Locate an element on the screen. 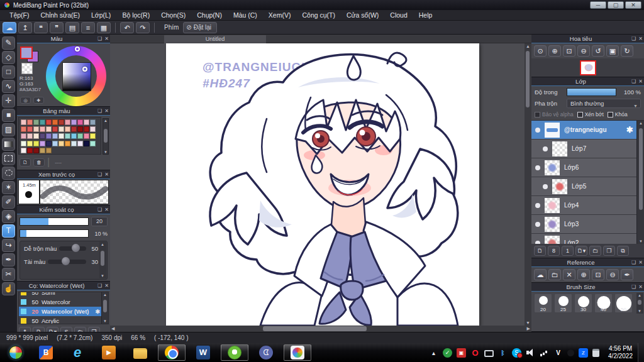 The width and height of the screenshot is (644, 362). layer-row-Lớp4: Lớp4 is located at coordinates (584, 206).